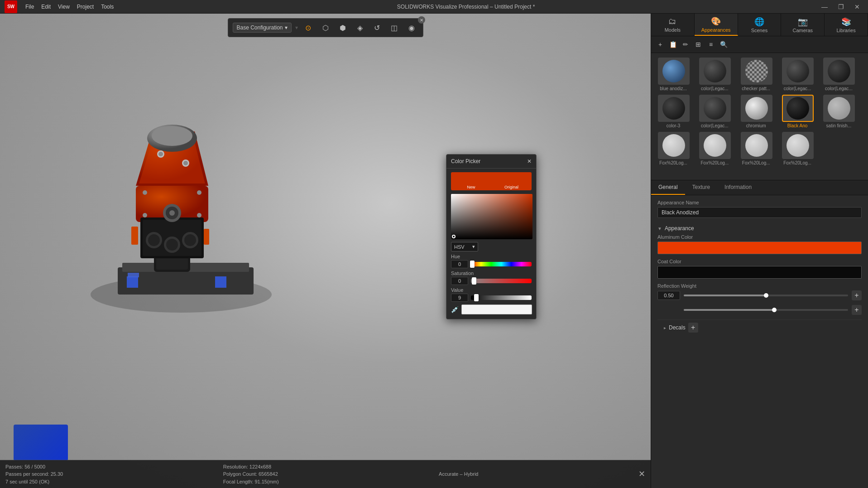  Describe the element at coordinates (766, 295) in the screenshot. I see `reflection-weight-track` at that location.